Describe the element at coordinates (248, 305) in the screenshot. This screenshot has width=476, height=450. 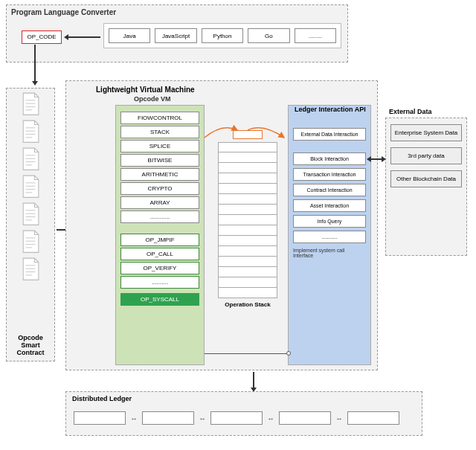
I see `opstack-caption: Operation Stack` at that location.